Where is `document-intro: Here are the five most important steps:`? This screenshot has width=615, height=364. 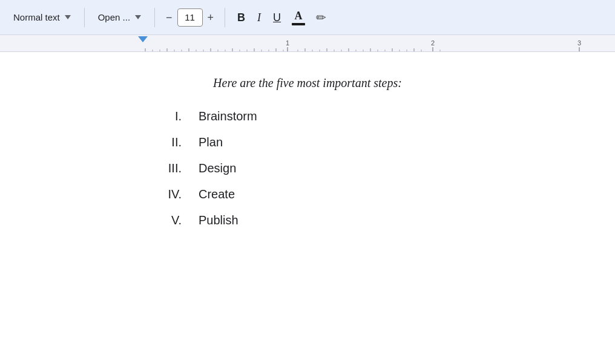
document-intro: Here are the five most important steps: is located at coordinates (308, 83).